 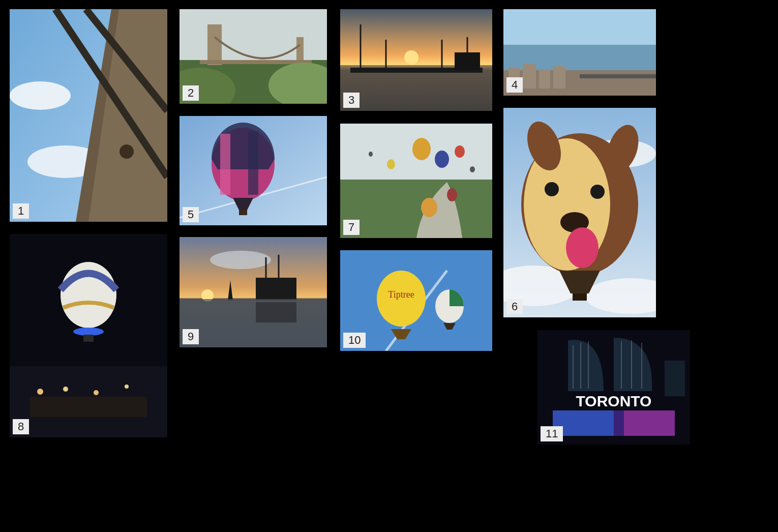 I want to click on balloon-brand-text: Tiptree, so click(x=401, y=294).